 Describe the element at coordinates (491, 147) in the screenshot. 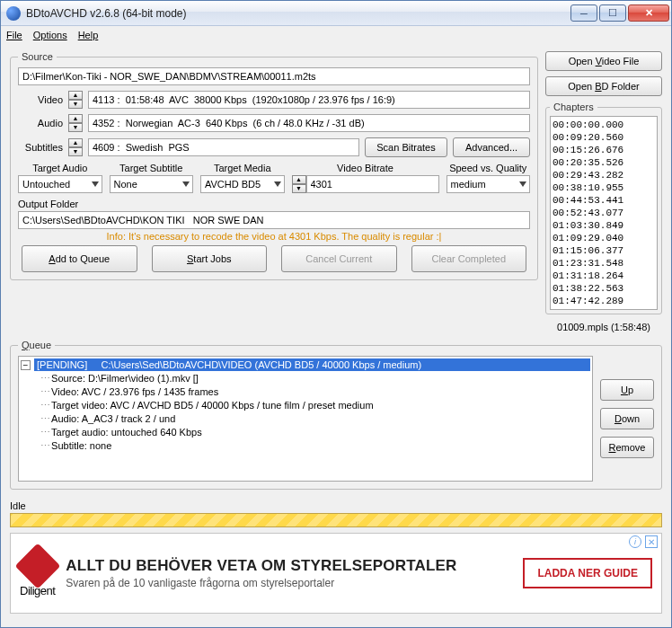

I see `advanced-button: Advanced...` at that location.